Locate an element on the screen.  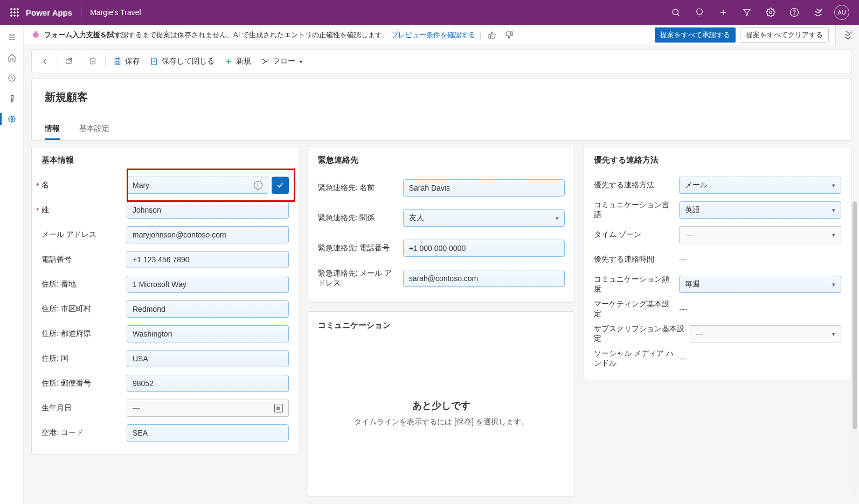
label-addr-street: 住所: 番地 is located at coordinates (82, 284).